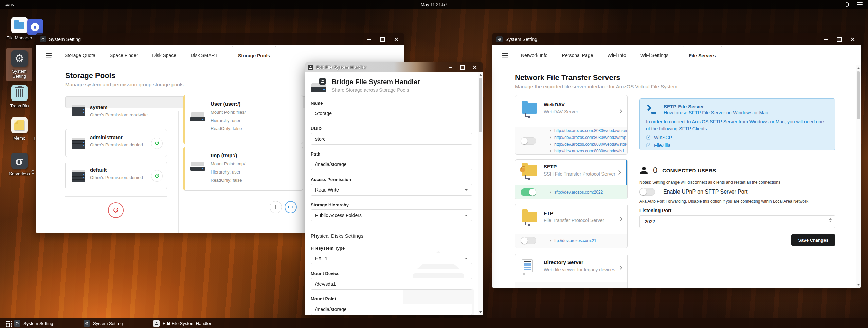 The height and width of the screenshot is (328, 868). Describe the element at coordinates (596, 86) in the screenshot. I see `page-subtitle: Manage the exported file server interfac…` at that location.